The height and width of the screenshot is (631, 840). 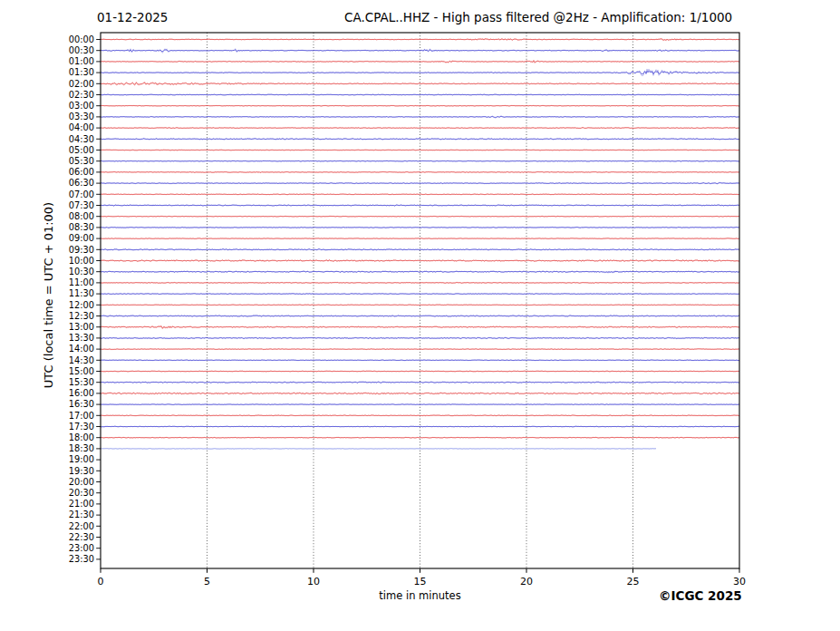 I want to click on y-tick-label: 22:30, so click(x=82, y=537).